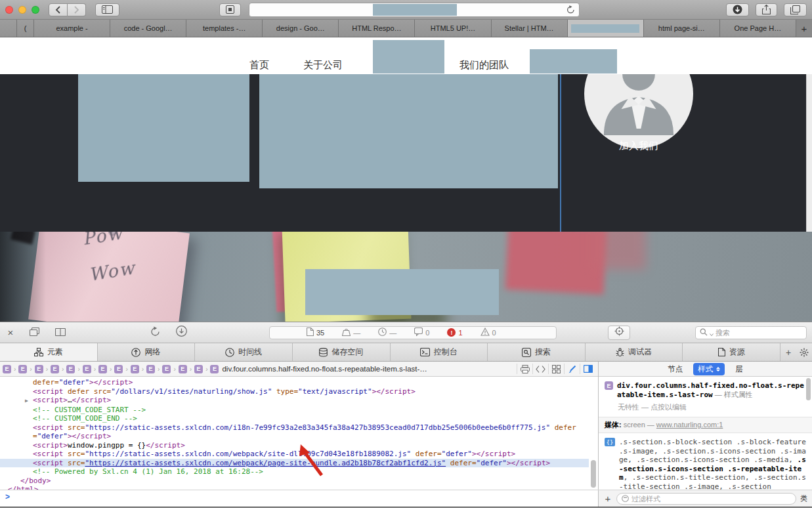 The height and width of the screenshot is (508, 812). I want to click on split-console-button, so click(588, 369).